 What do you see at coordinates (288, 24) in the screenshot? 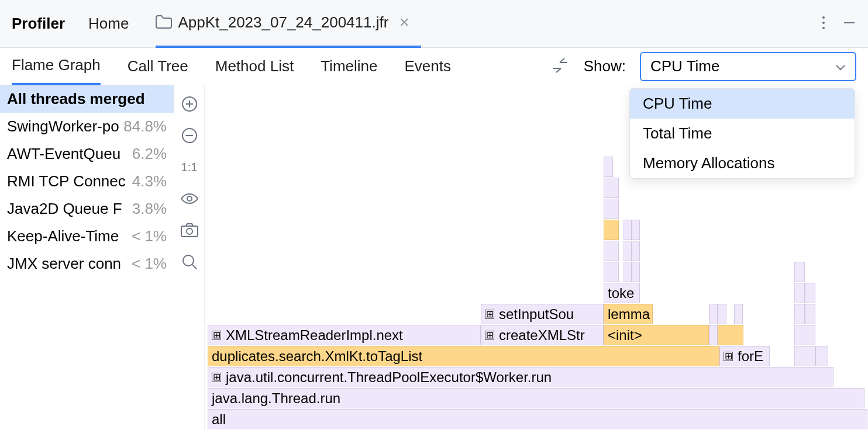
I see `file-tab: AppKt_2023_07_24_200411.jfr ✕` at bounding box center [288, 24].